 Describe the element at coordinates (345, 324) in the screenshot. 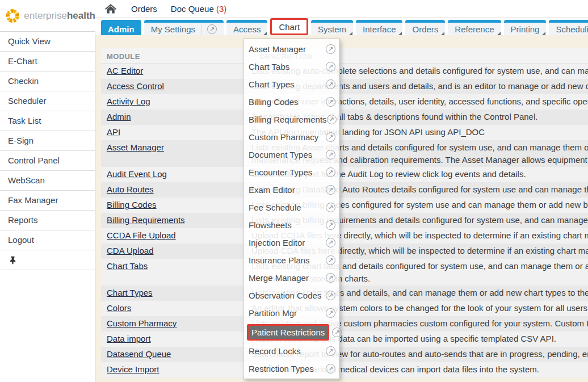

I see `table-row: Custom PharmacyLists existing and active…` at that location.